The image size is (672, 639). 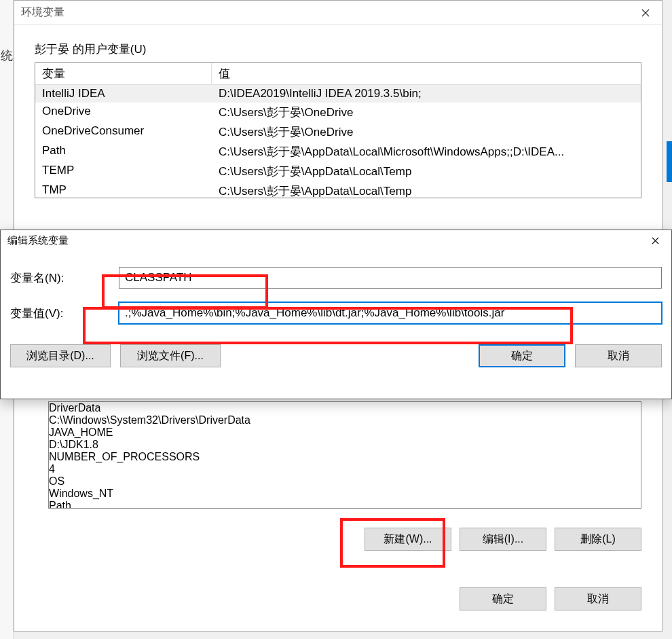 I want to click on table-row: OneDriveC:\Users\彭于晏\OneDrive, so click(x=338, y=113).